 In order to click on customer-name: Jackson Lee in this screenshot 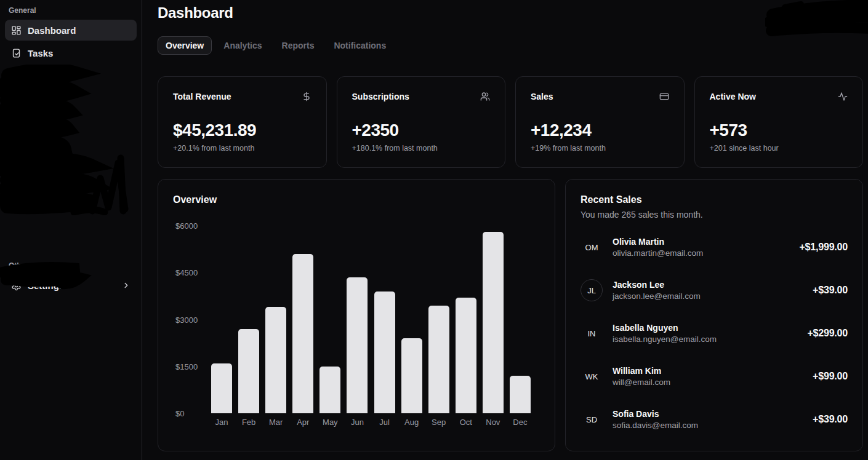, I will do `click(656, 285)`.